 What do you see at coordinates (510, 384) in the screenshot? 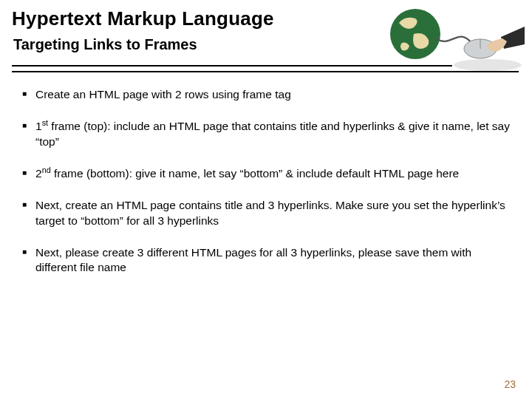
I see `slide-number: 23` at bounding box center [510, 384].